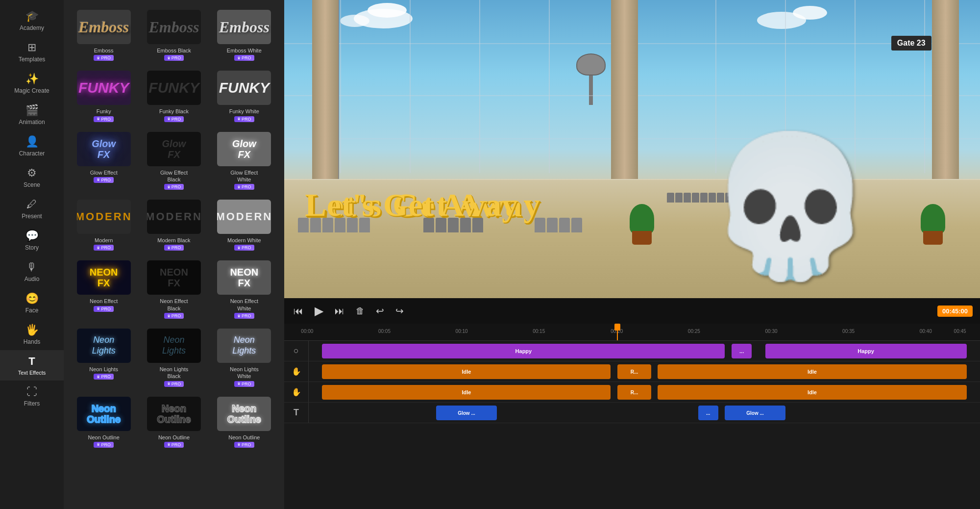 Image resolution: width=980 pixels, height=509 pixels. I want to click on skip-to-end-button: ⏭, so click(340, 311).